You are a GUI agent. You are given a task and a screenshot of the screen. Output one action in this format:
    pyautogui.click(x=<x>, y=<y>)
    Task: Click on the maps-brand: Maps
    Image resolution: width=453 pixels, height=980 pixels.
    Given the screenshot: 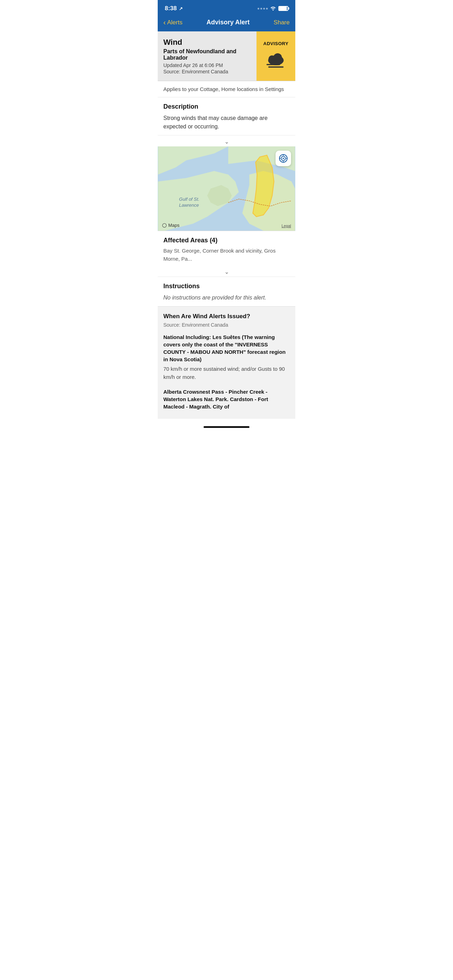 What is the action you would take?
    pyautogui.click(x=171, y=225)
    